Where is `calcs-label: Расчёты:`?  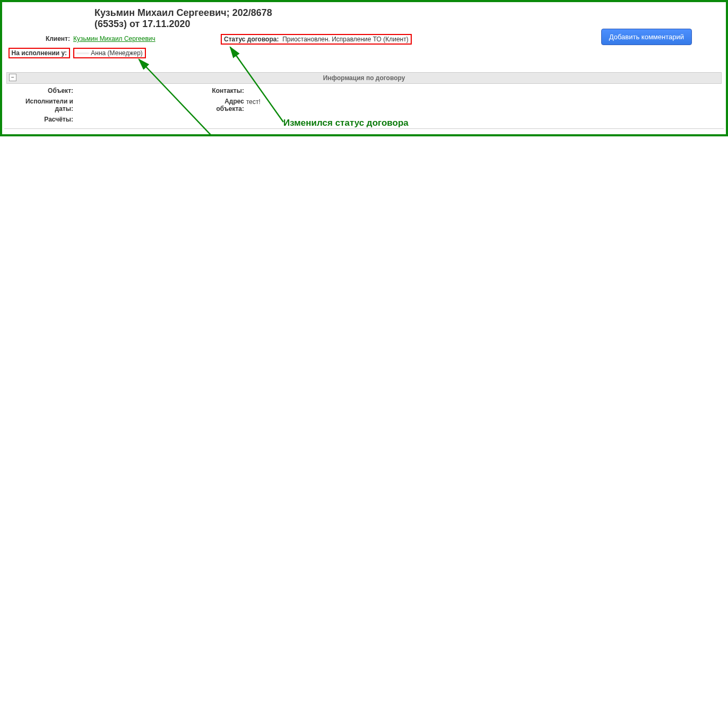 calcs-label: Расчёты: is located at coordinates (42, 119).